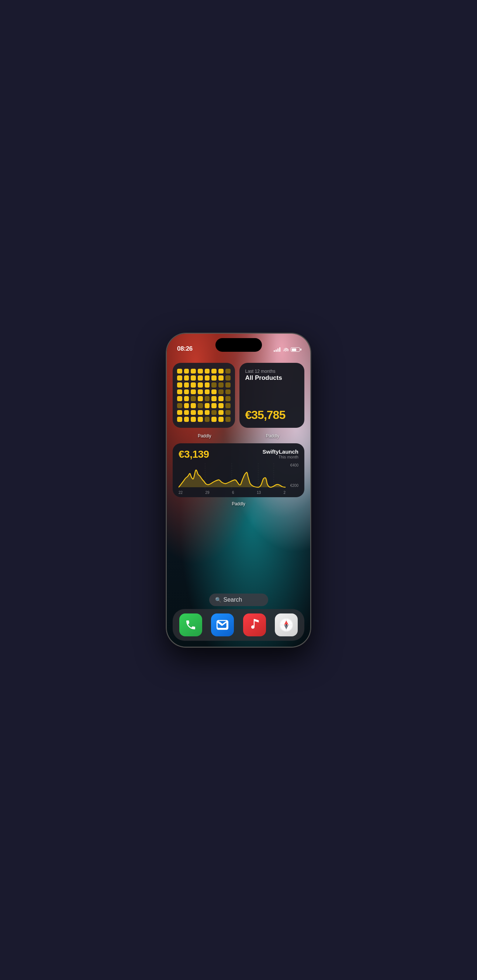  I want to click on phone-frame: 08:26, so click(239, 490).